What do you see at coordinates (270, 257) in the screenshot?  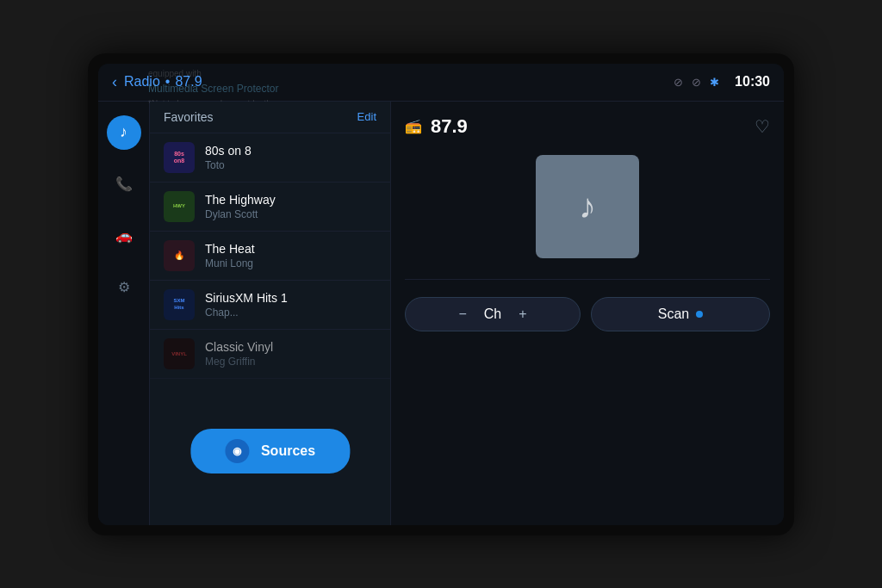 I see `station-item: 🔥 The Heat Muni Long` at bounding box center [270, 257].